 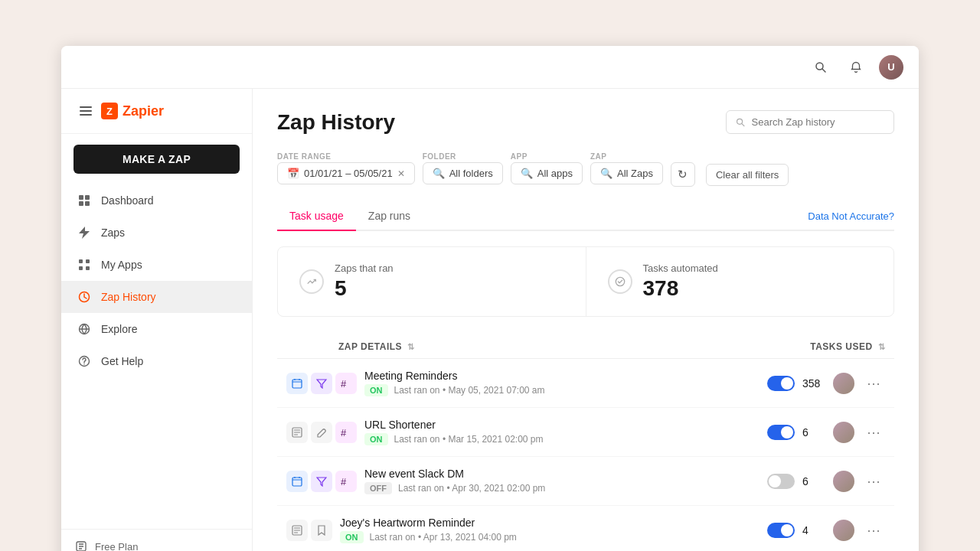 I want to click on sidebar-footer: Free Plan TASKS Unlimited ZAPS Unlimited…, so click(x=156, y=540).